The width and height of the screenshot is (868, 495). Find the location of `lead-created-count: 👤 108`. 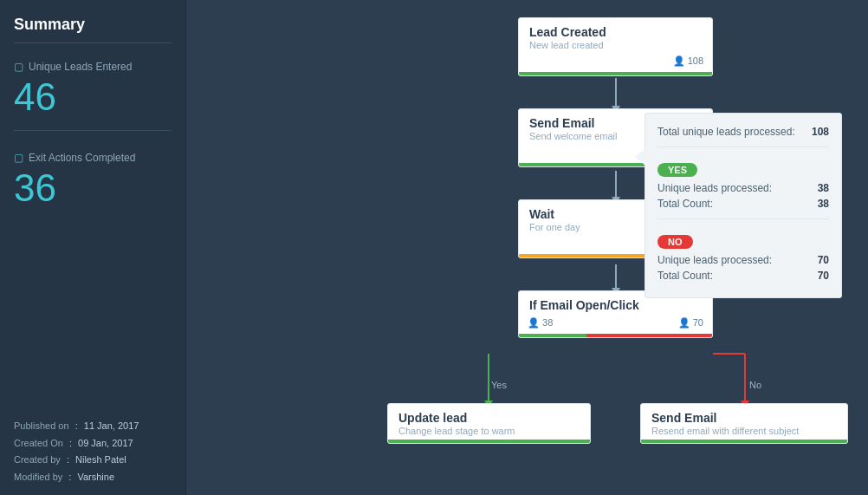

lead-created-count: 👤 108 is located at coordinates (615, 62).